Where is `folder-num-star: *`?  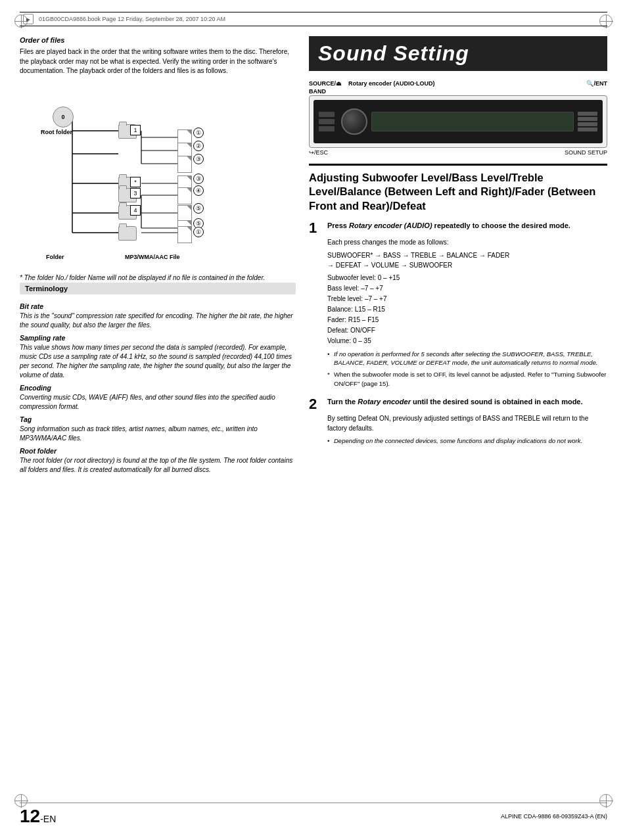
folder-num-star: * is located at coordinates (135, 182).